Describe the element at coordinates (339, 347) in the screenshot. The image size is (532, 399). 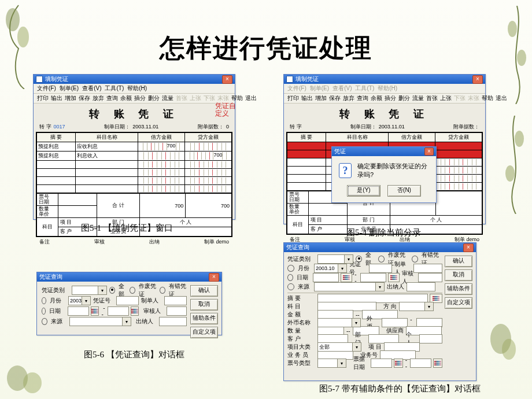
I see `project-cat-select: 全部▾` at that location.